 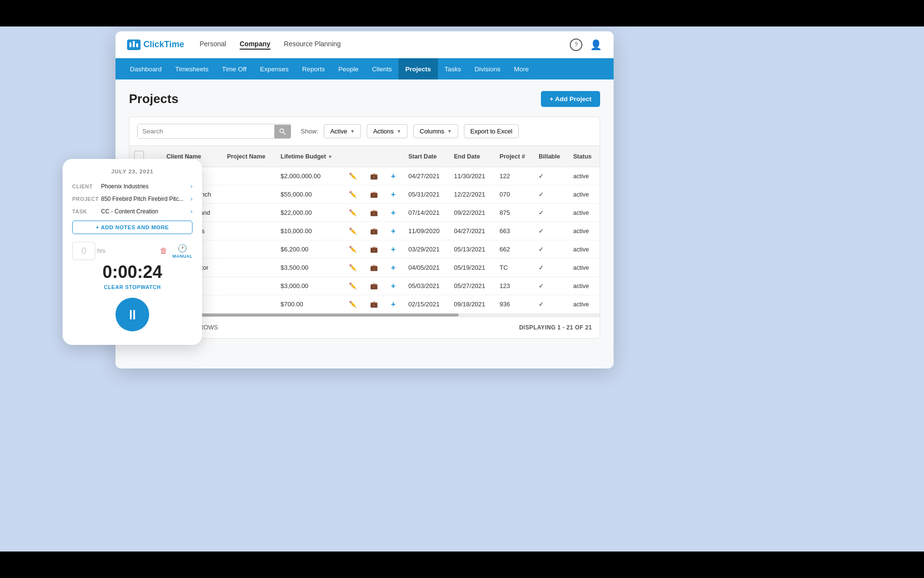 What do you see at coordinates (382, 69) in the screenshot?
I see `nav-clients: Clients` at bounding box center [382, 69].